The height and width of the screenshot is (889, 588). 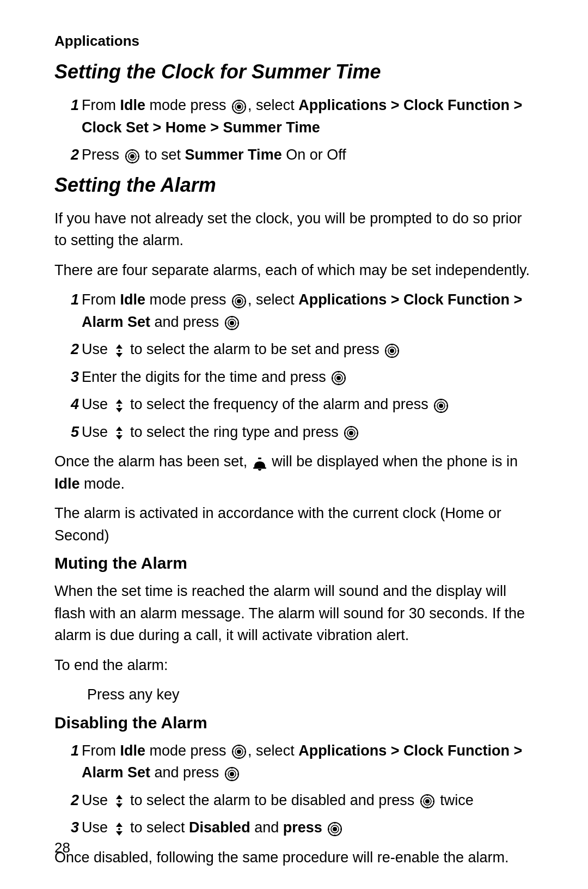 What do you see at coordinates (308, 350) in the screenshot?
I see `alarm-step-2-content: Use to select the alarm to be set and pr…` at bounding box center [308, 350].